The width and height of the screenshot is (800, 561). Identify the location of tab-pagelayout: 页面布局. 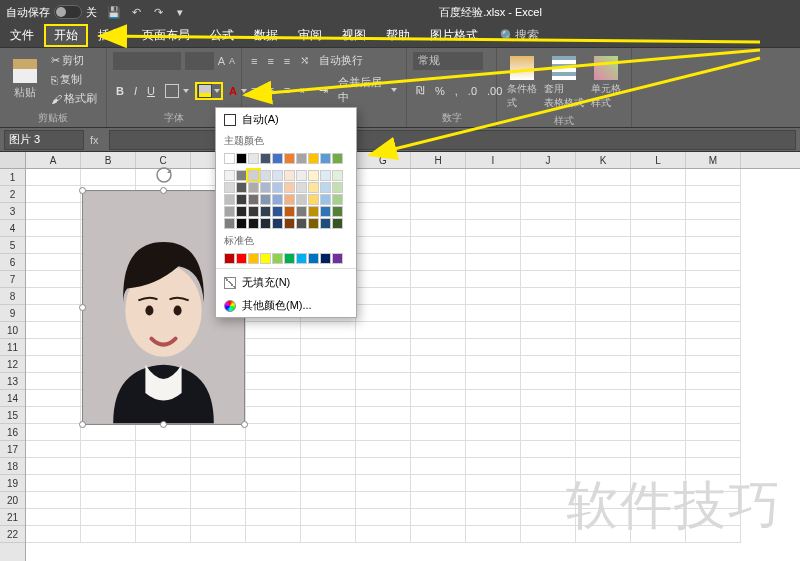
(166, 36).